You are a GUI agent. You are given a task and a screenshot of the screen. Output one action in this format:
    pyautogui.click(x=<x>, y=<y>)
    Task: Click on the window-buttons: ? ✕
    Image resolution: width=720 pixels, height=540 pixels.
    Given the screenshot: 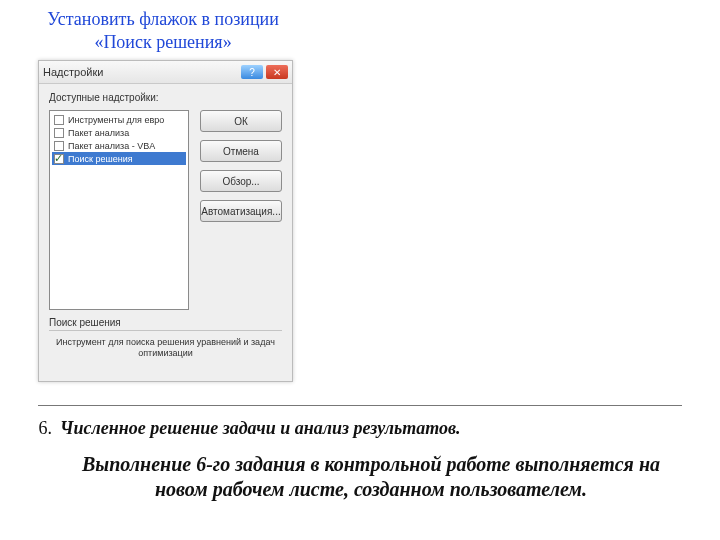 What is the action you would take?
    pyautogui.click(x=264, y=72)
    